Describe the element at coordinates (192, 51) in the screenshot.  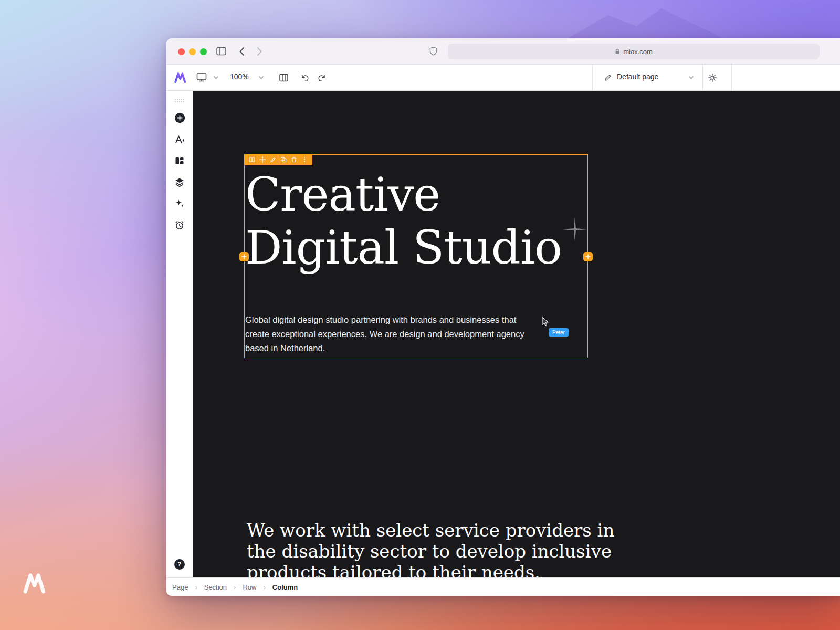
I see `traffic-lights` at that location.